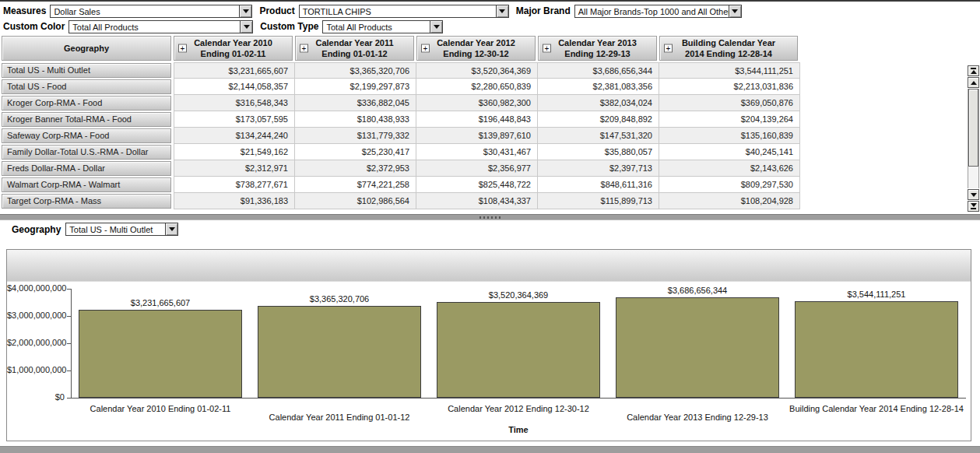 The height and width of the screenshot is (453, 980). Describe the element at coordinates (477, 185) in the screenshot. I see `value-cell: $825,448,722` at that location.